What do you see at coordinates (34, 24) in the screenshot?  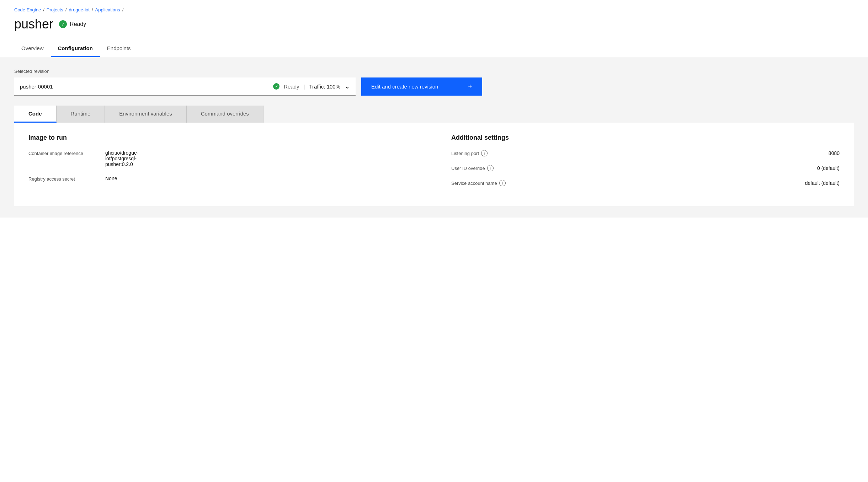 I see `page-title: pusher` at bounding box center [34, 24].